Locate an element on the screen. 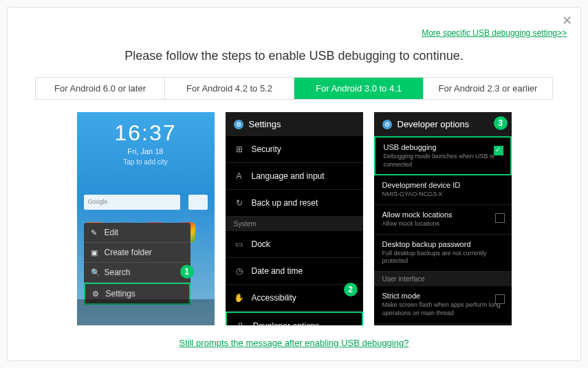  header-label: Settings is located at coordinates (265, 124).